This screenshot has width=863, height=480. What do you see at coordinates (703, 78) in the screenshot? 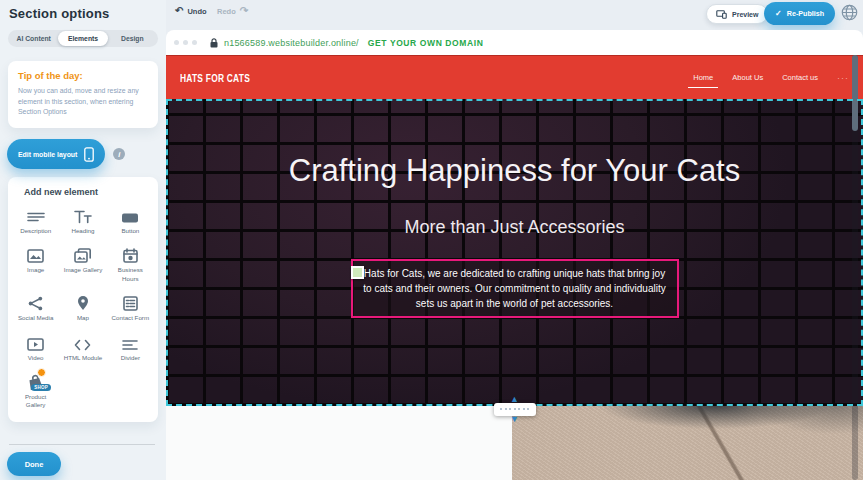
I see `nav-home: Home` at bounding box center [703, 78].